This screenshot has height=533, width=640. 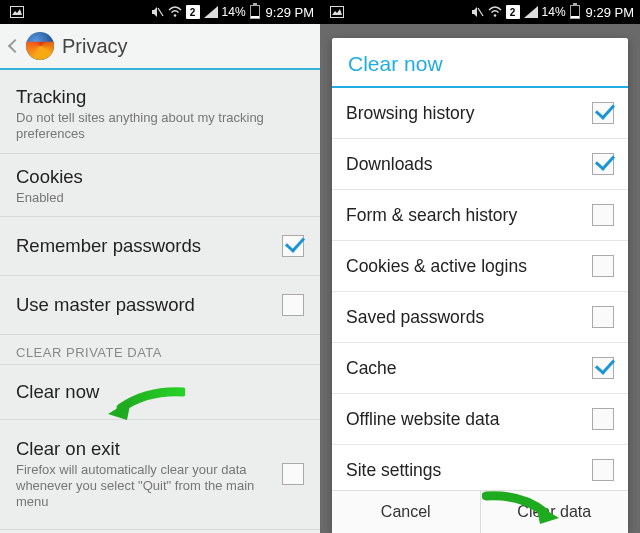 I want to click on row-subtitle: Enabled, so click(x=160, y=198).